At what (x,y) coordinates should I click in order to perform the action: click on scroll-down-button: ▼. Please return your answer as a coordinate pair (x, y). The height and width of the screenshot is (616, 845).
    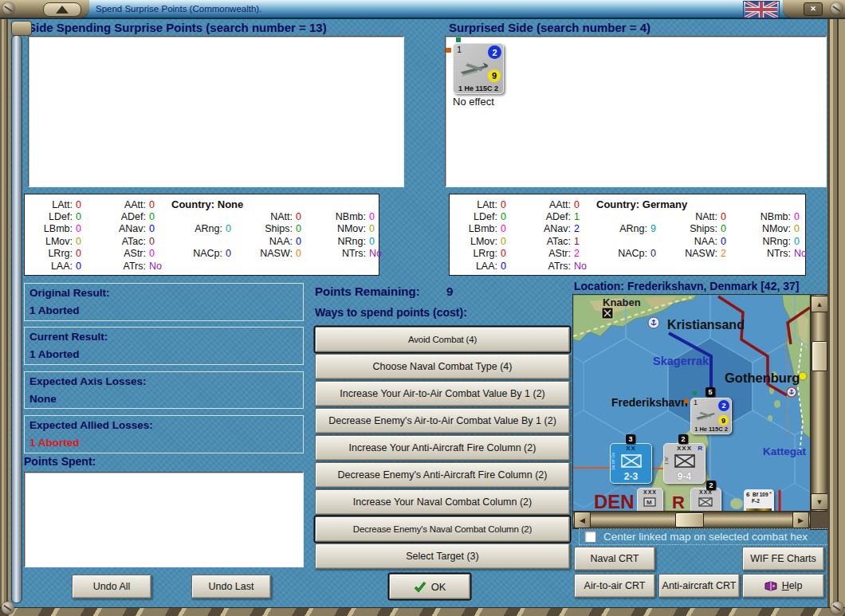
    Looking at the image, I should click on (819, 502).